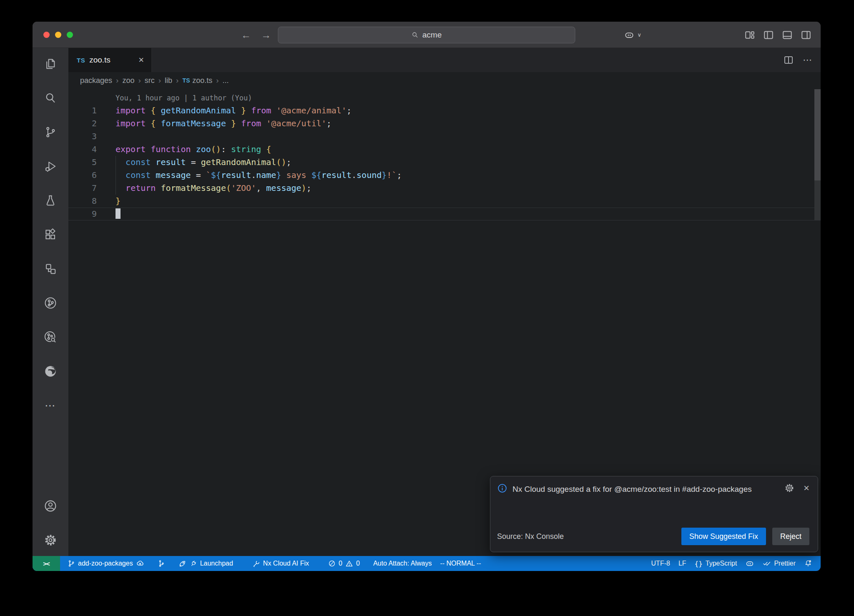 Image resolution: width=854 pixels, height=616 pixels. What do you see at coordinates (808, 563) in the screenshot?
I see `bell-icon` at bounding box center [808, 563].